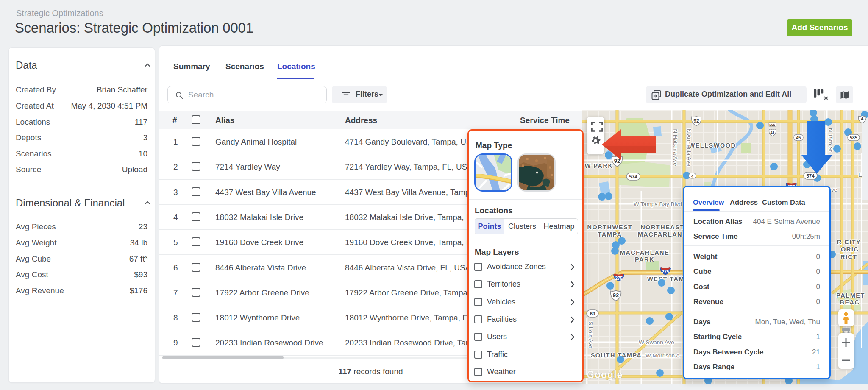 This screenshot has width=868, height=390. Describe the element at coordinates (854, 138) in the screenshot. I see `svg-text: 585` at that location.